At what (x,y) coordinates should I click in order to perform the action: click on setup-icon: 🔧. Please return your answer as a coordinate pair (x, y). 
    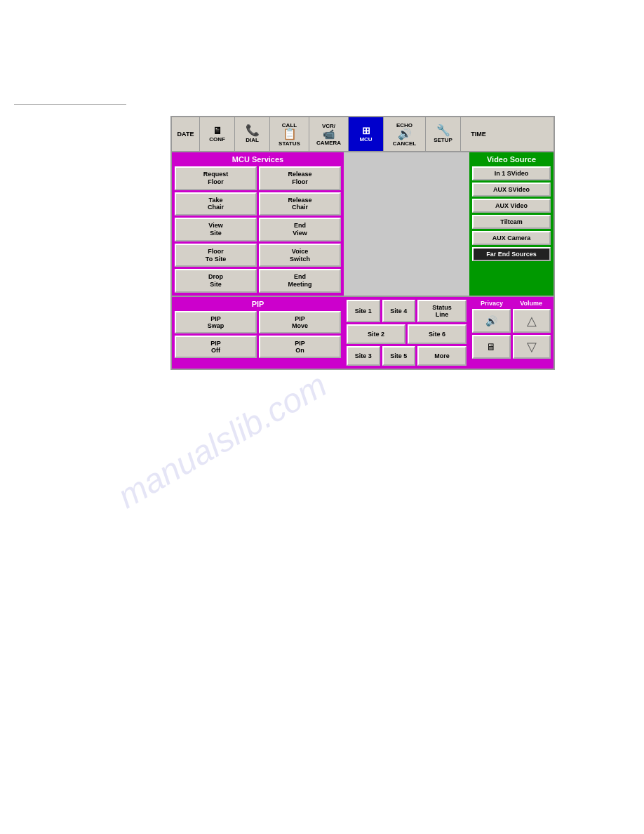
    Looking at the image, I should click on (443, 131).